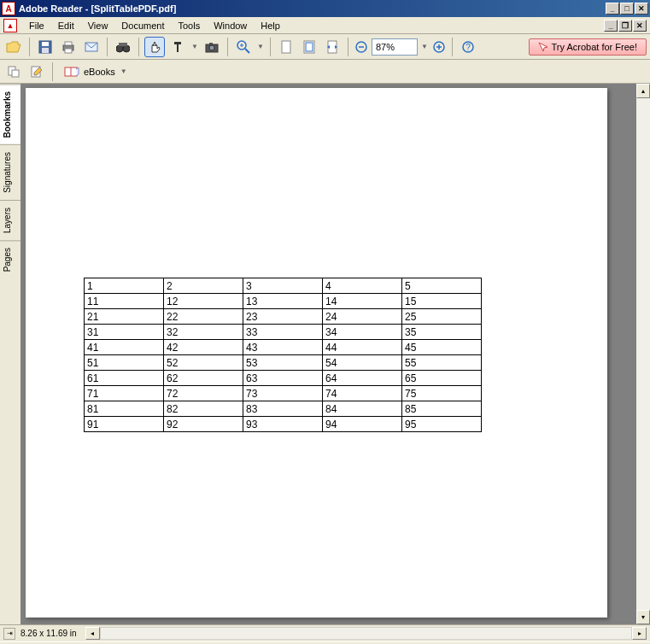 The height and width of the screenshot is (644, 650). Describe the element at coordinates (125, 409) in the screenshot. I see `table-cell: 81` at that location.